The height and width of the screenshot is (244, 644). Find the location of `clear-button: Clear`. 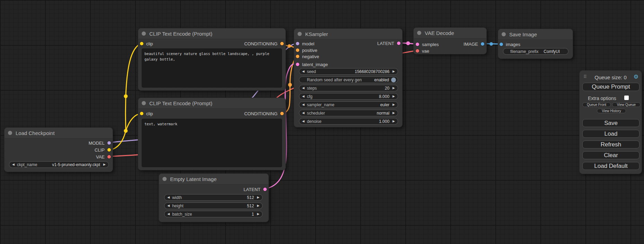

clear-button: Clear is located at coordinates (611, 155).